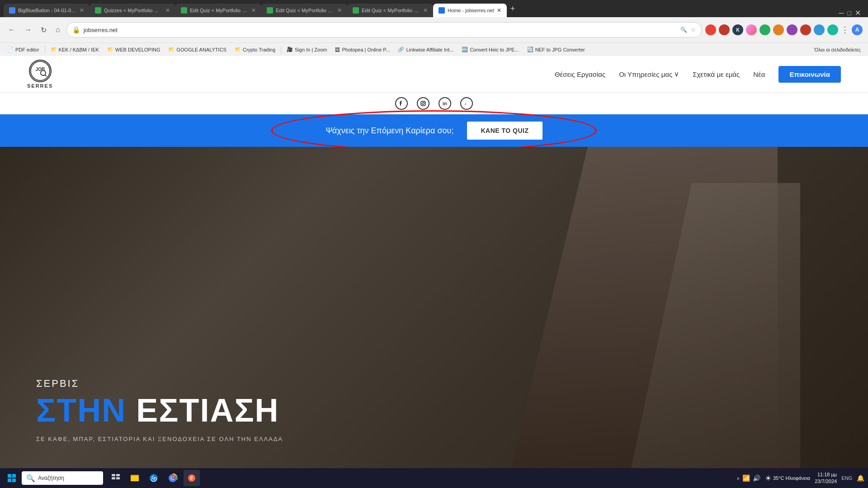  I want to click on taskbar-explorer-icon, so click(135, 478).